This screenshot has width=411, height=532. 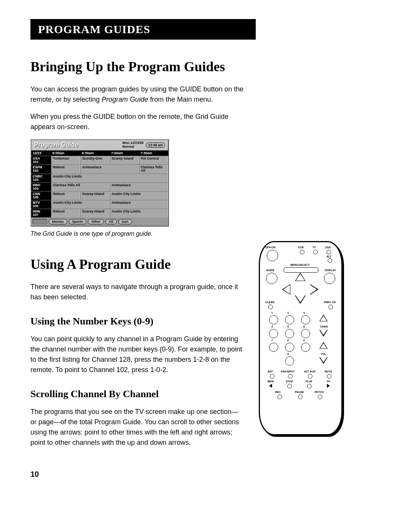 What do you see at coordinates (270, 248) in the screenshot?
I see `label-off-on: OFF•ON` at bounding box center [270, 248].